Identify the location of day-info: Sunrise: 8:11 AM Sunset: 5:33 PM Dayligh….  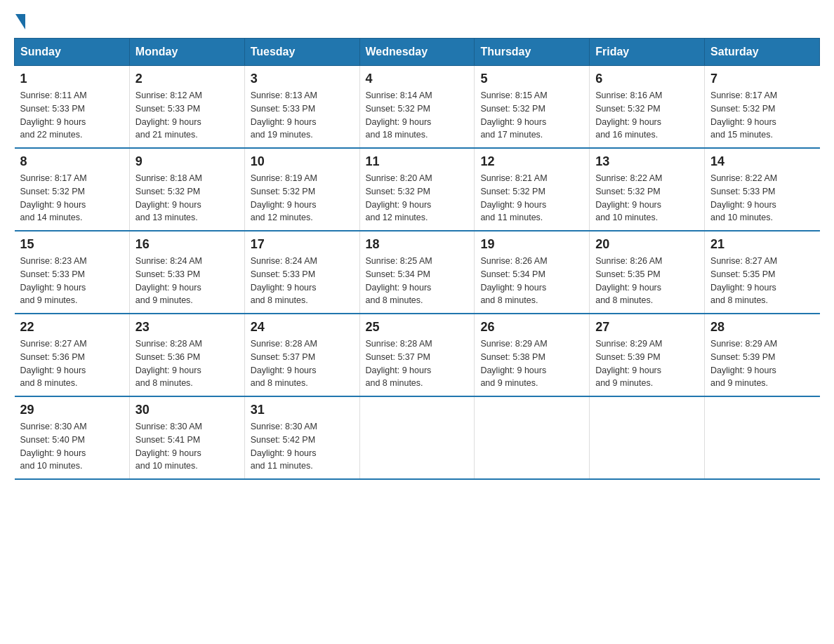
(72, 115).